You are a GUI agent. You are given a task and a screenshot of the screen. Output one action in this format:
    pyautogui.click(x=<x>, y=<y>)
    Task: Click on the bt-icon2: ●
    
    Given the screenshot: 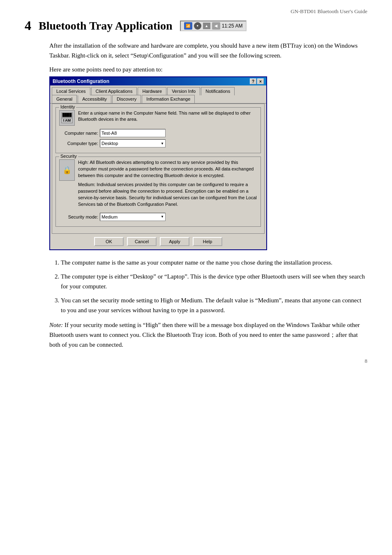 What is the action you would take?
    pyautogui.click(x=198, y=26)
    